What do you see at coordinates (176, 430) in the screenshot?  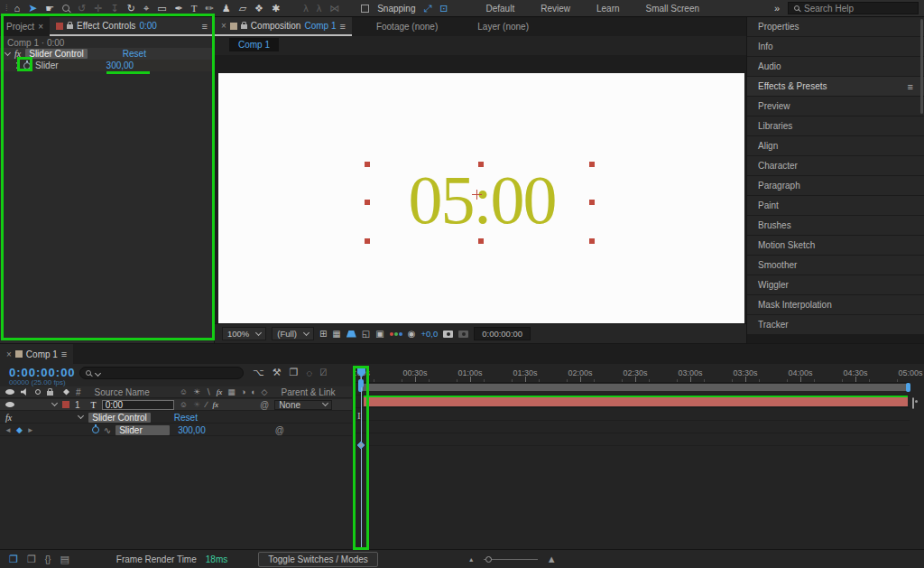 I see `timeline-slider-row: ◄ ◆ ► ∿ Slider 300,00 @` at bounding box center [176, 430].